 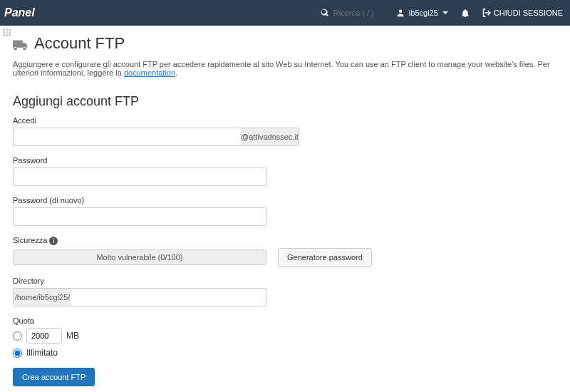 What do you see at coordinates (423, 13) in the screenshot?
I see `user-name: ib5cgi25` at bounding box center [423, 13].